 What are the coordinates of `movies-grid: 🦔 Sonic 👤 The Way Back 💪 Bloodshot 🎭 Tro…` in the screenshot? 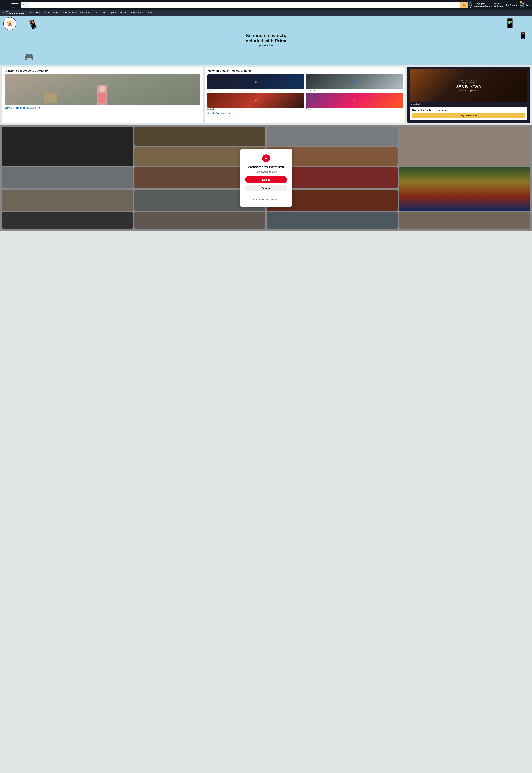 It's located at (305, 92).